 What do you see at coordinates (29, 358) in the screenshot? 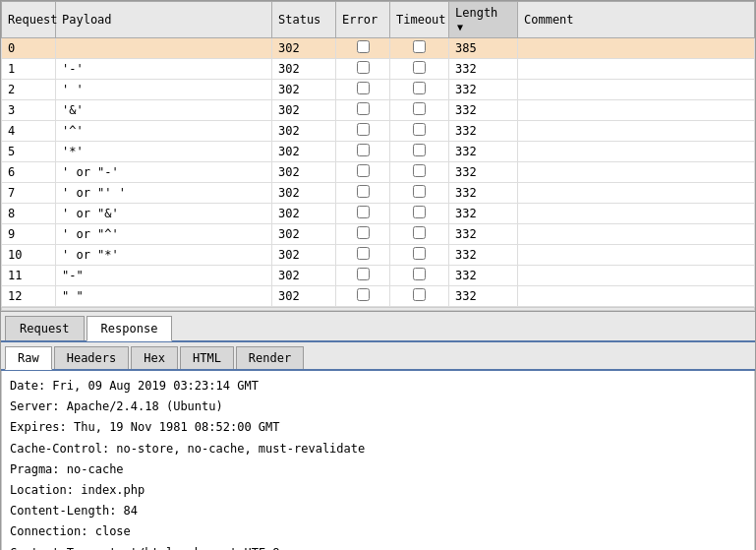
I see `subtab-raw: Raw` at bounding box center [29, 358].